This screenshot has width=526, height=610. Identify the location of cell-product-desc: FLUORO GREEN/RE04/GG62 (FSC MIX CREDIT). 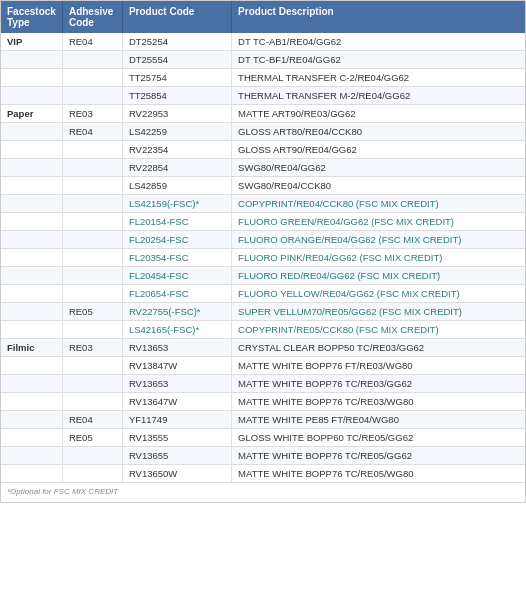
(378, 222).